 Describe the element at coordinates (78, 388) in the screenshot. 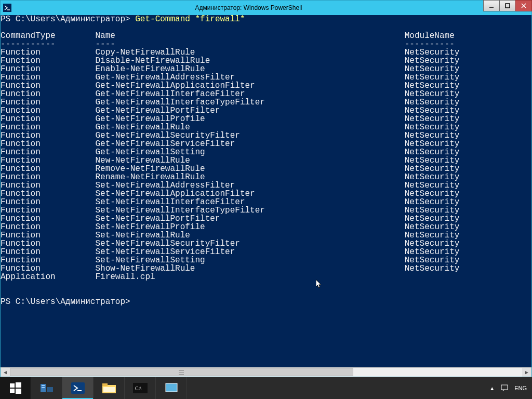

I see `powershell-taskbar-icon` at that location.